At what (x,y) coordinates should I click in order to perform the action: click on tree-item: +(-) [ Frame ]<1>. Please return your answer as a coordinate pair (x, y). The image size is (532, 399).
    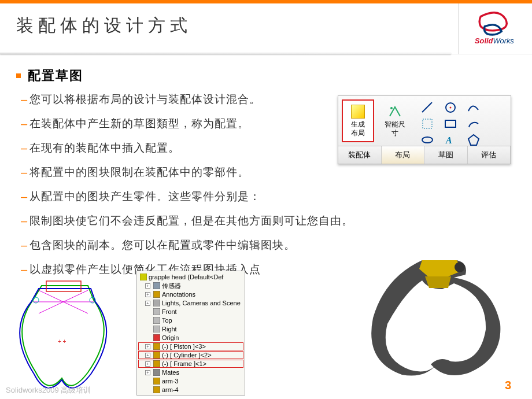
    Looking at the image, I should click on (191, 364).